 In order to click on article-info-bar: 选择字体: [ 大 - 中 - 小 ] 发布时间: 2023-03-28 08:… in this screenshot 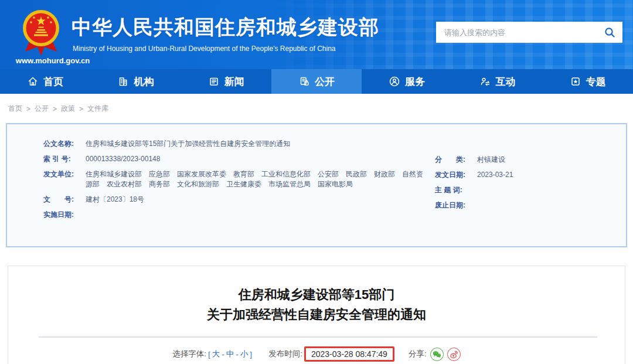, I will do `click(316, 354)`.